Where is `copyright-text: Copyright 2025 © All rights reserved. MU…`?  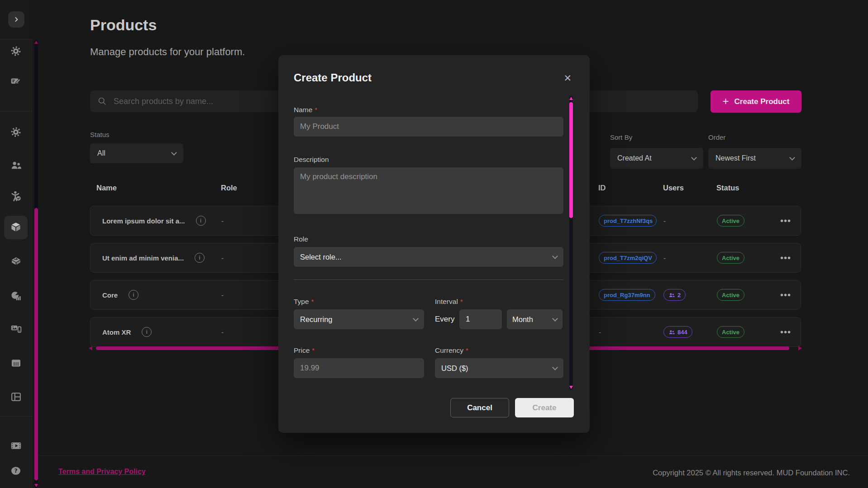 copyright-text: Copyright 2025 © All rights reserved. MU… is located at coordinates (751, 473).